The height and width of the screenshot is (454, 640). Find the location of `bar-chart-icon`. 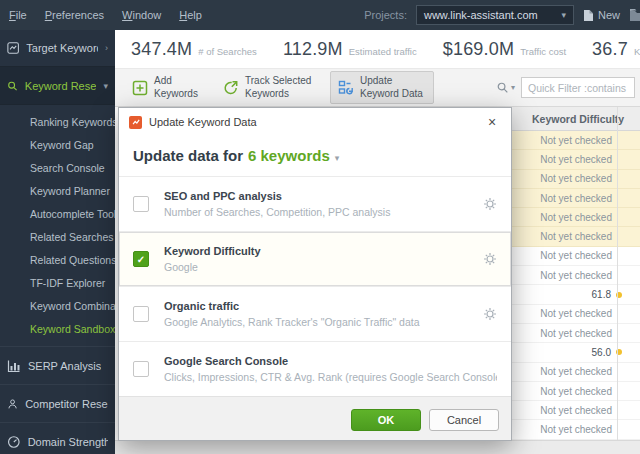

bar-chart-icon is located at coordinates (14, 366).